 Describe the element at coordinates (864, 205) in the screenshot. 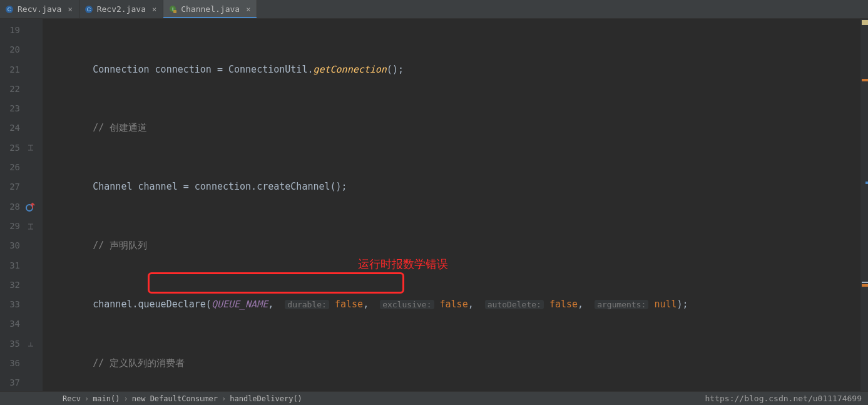

I see `editor-marker-strip` at that location.